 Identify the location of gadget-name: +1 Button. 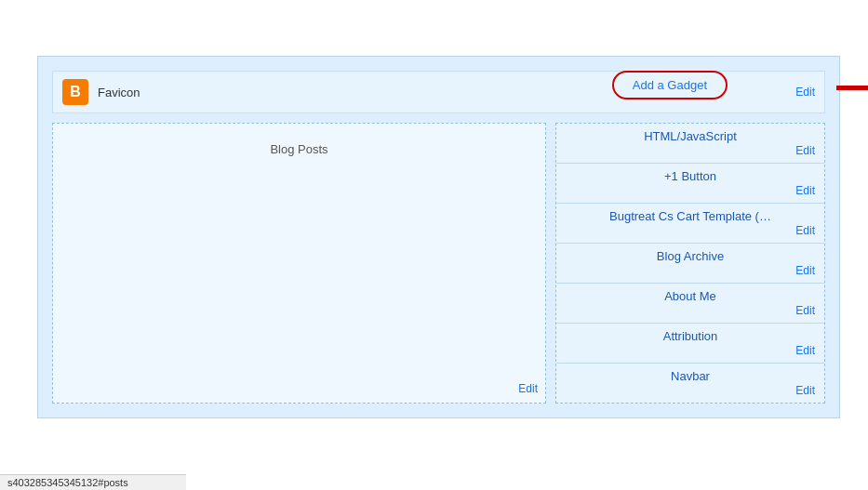
(690, 177).